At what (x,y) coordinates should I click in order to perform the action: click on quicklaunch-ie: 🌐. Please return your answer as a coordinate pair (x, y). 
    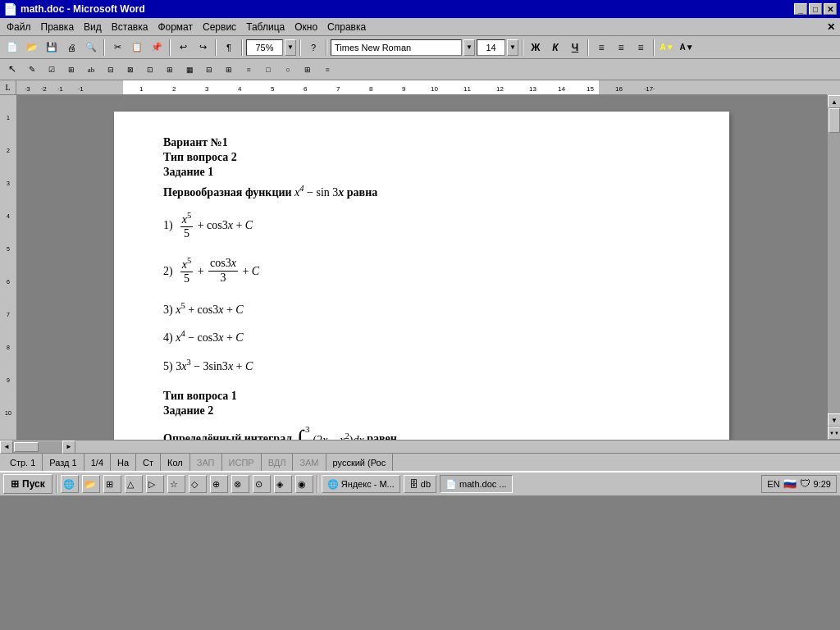
    Looking at the image, I should click on (70, 484).